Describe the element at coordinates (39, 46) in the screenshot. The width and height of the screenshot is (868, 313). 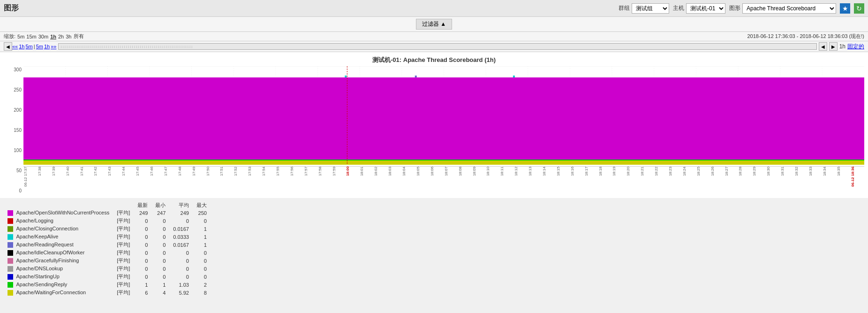
I see `nav-5m-fwd: 5m` at that location.